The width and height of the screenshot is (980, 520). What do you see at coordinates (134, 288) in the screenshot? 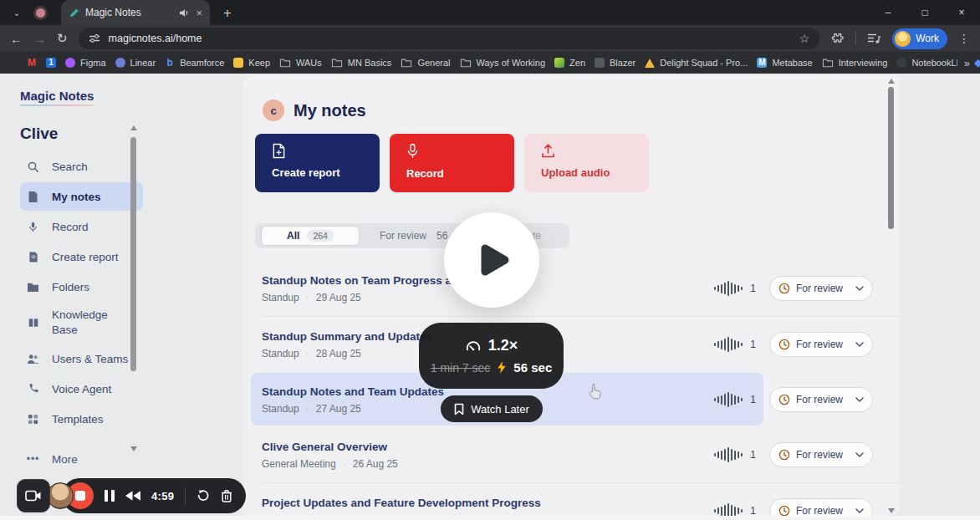
I see `sidebar-scrollbar` at bounding box center [134, 288].